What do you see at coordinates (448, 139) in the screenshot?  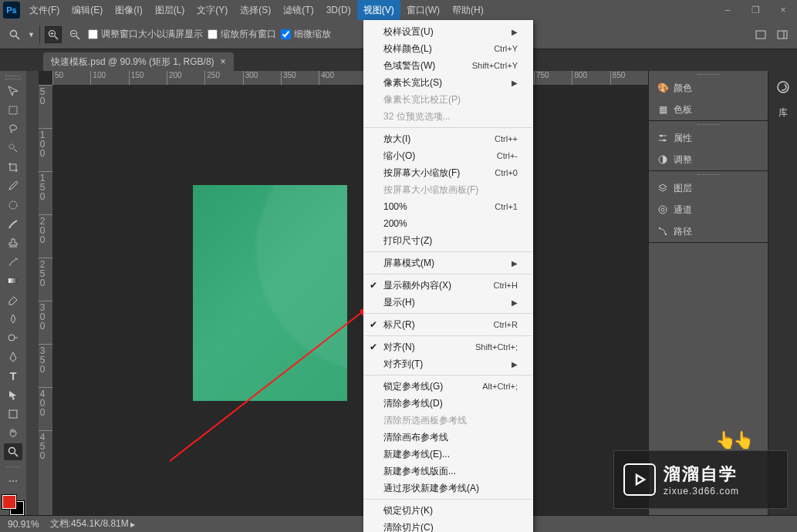 I see `menu-item: 放大(I)Ctrl++` at bounding box center [448, 139].